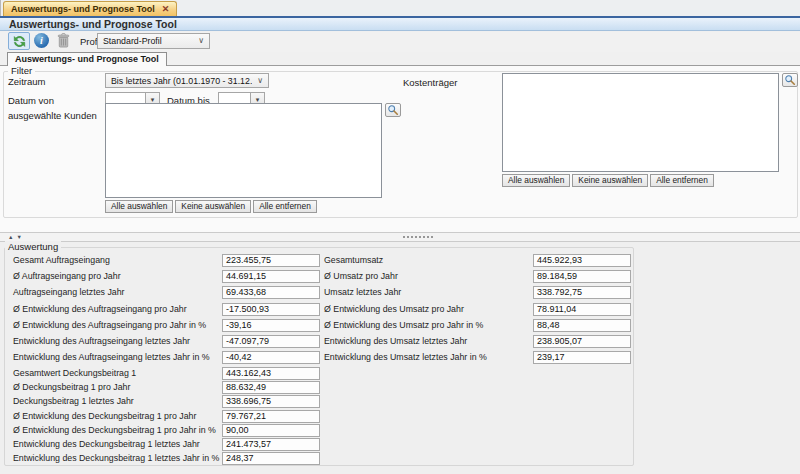 The height and width of the screenshot is (474, 800). Describe the element at coordinates (271, 388) in the screenshot. I see `metric-value: 88.632,49` at that location.